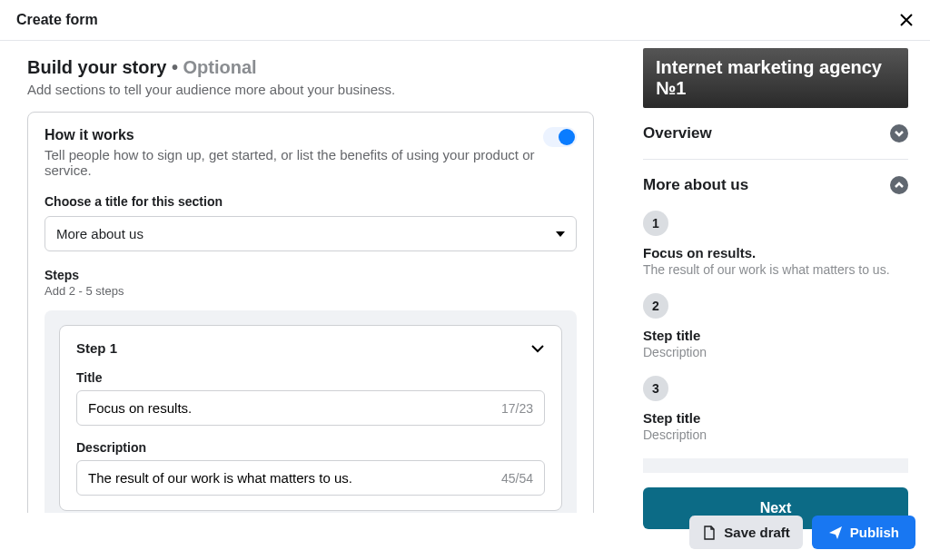 This screenshot has height=560, width=930. What do you see at coordinates (311, 408) in the screenshot?
I see `step-1-title-field: 17/23` at bounding box center [311, 408].